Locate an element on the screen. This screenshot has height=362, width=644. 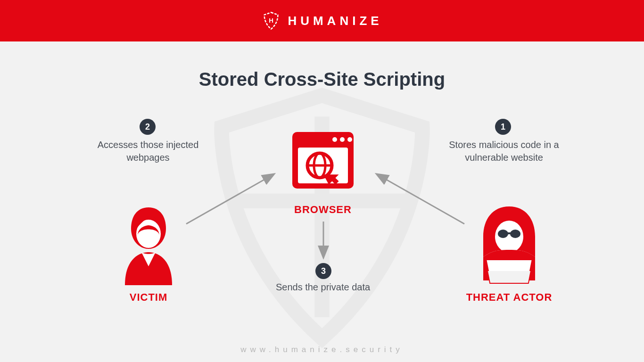
footer-url: www.humanize.security is located at coordinates (322, 350).